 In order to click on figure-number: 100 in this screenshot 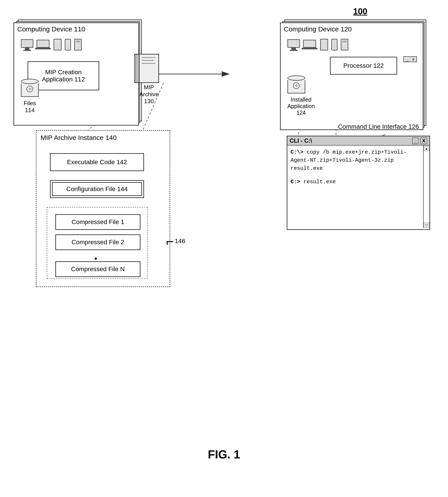, I will do `click(360, 11)`.